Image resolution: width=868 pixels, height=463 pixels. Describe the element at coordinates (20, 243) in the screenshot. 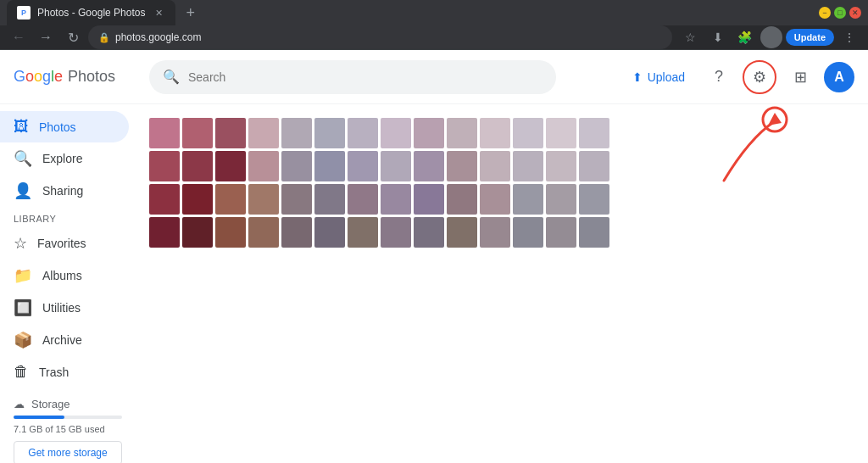

I see `favorites-icon: ☆` at that location.